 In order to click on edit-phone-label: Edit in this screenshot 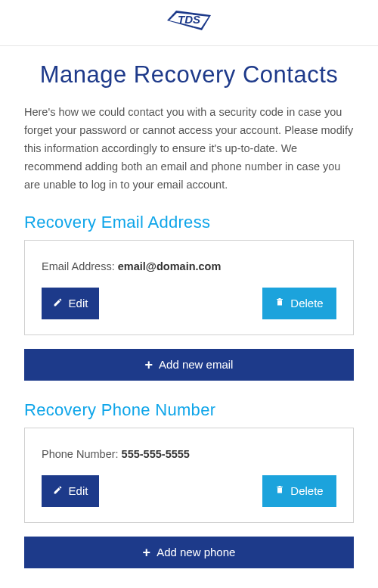, I will do `click(79, 490)`.